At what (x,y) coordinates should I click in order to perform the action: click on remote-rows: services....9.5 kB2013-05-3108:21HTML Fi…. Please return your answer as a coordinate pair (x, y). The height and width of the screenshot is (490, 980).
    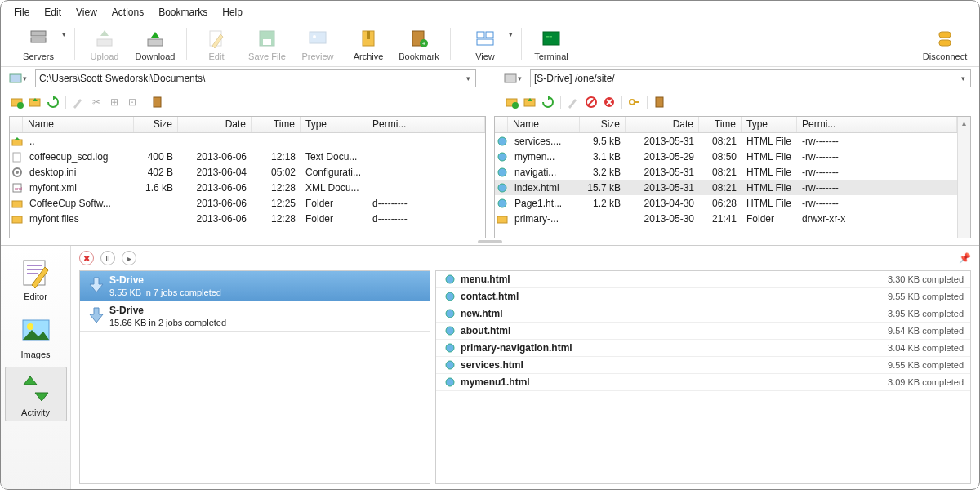
    Looking at the image, I should click on (726, 185).